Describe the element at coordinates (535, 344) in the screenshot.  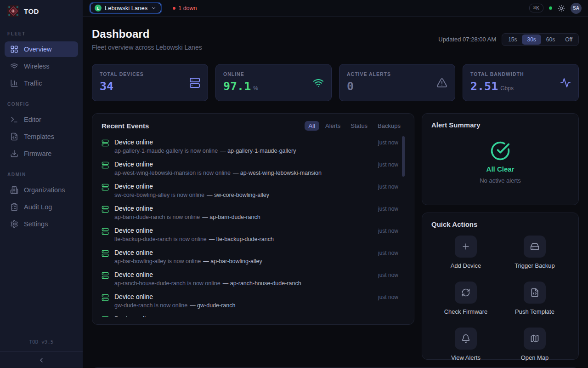
I see `open-map-button: Open Map` at that location.